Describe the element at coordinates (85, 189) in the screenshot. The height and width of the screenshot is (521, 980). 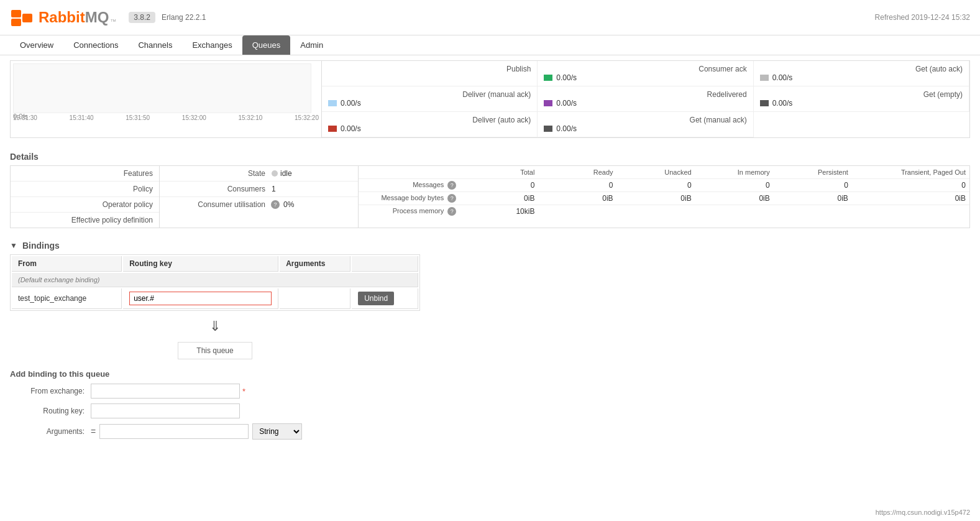
I see `policy-label: Policy` at that location.